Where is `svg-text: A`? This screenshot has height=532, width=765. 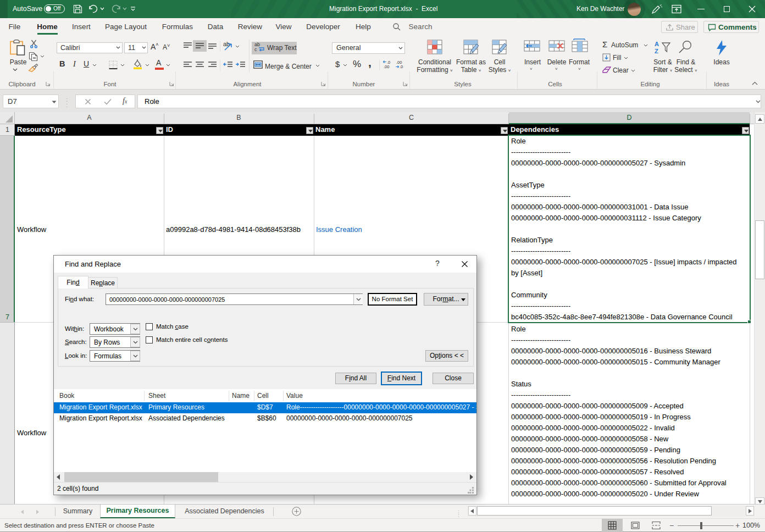
svg-text: A is located at coordinates (657, 44).